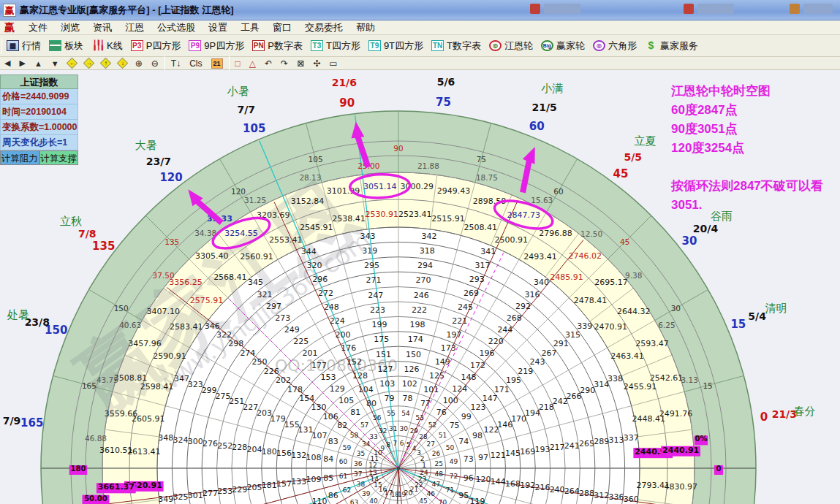  What do you see at coordinates (738, 324) in the screenshot?
I see `svg-text: 15` at bounding box center [738, 324].